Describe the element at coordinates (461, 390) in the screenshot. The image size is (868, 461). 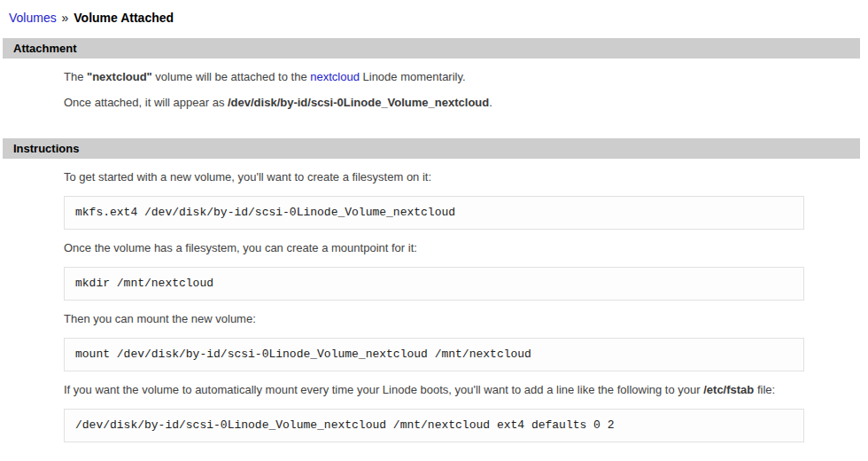
I see `instruction-step4-text: If you want the volume to automatically …` at that location.